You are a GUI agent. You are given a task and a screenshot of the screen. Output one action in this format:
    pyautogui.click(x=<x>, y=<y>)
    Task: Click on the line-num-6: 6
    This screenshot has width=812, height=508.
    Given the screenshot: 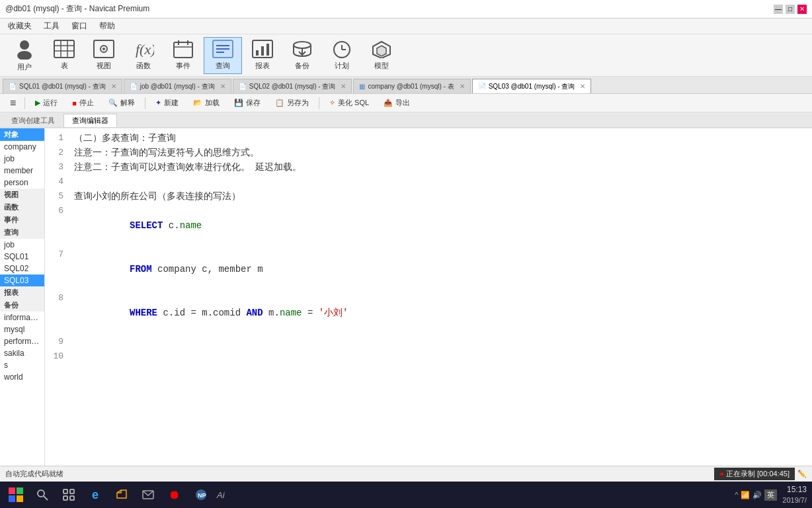 What is the action you would take?
    pyautogui.click(x=58, y=211)
    